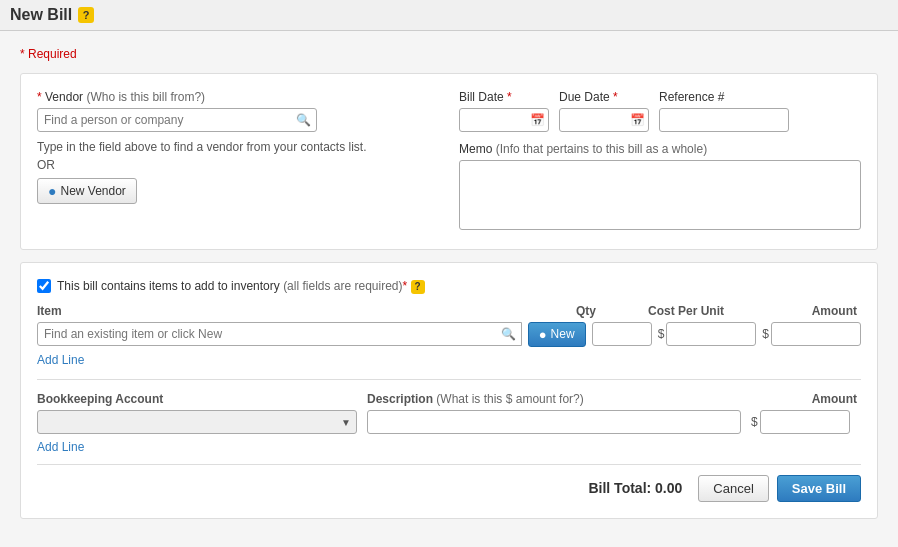 Image resolution: width=898 pixels, height=547 pixels. What do you see at coordinates (449, 311) in the screenshot?
I see `item-table-header: Item Qty Cost Per Unit Amount` at bounding box center [449, 311].